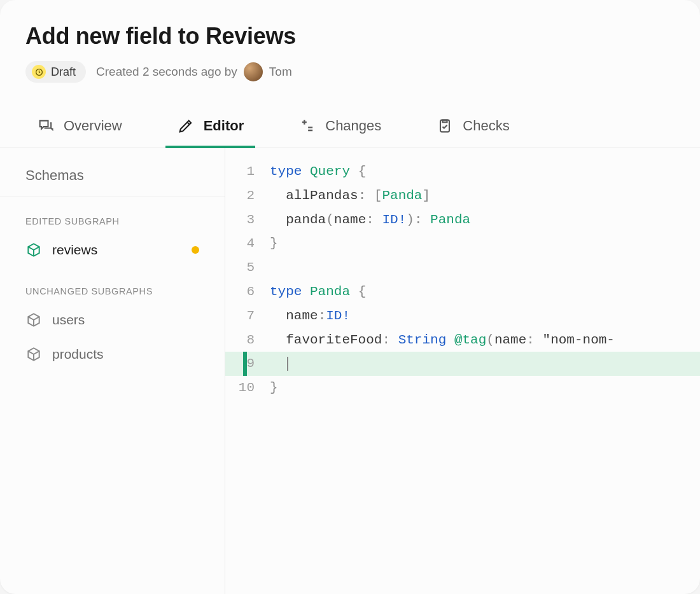 This screenshot has height=594, width=700. Describe the element at coordinates (75, 250) in the screenshot. I see `sidebar-item-label: reviews` at that location.